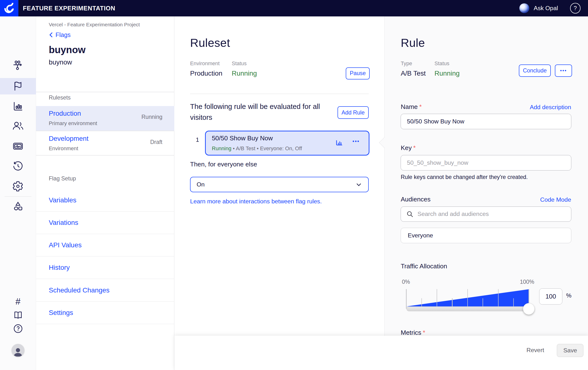  I want to click on type-label: Type, so click(406, 63).